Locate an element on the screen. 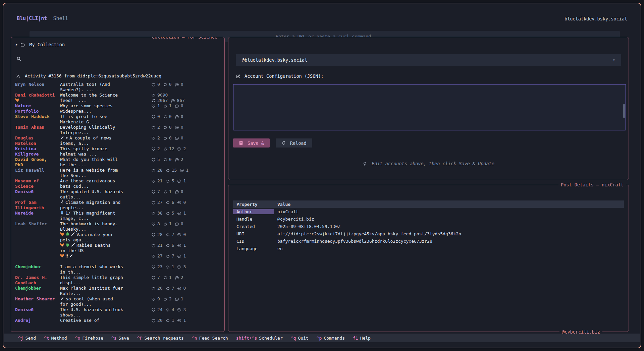 The width and height of the screenshot is (644, 351). post-row: Dr. James H. Gundlach This simple little… is located at coordinates (118, 280).